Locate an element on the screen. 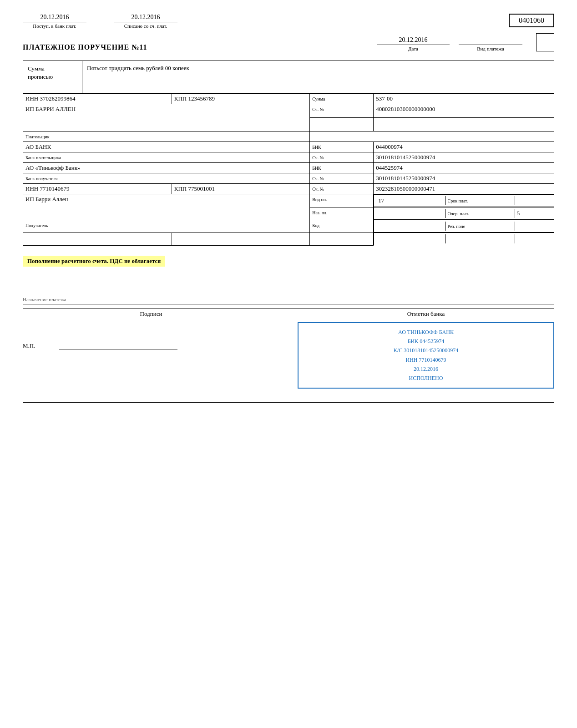 This screenshot has height=728, width=577. otmetki-header: Отметки банка is located at coordinates (426, 314).